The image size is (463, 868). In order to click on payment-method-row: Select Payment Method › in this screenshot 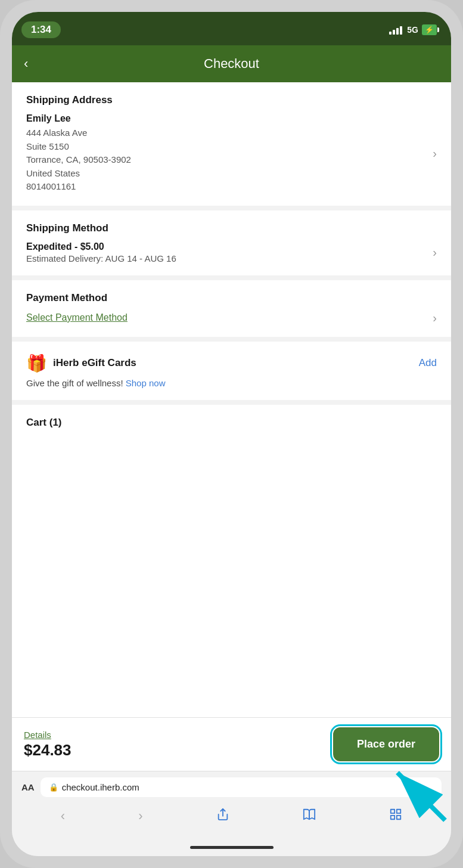, I will do `click(231, 318)`.